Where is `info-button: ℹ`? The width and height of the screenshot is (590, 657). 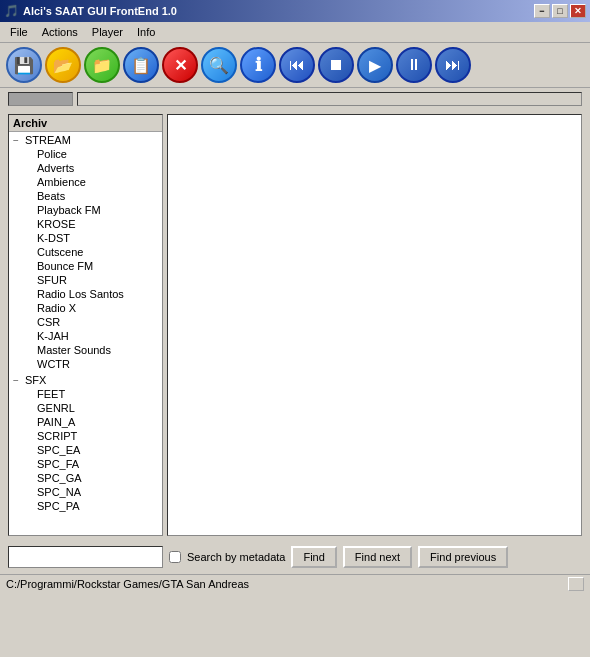
info-button: ℹ is located at coordinates (258, 65).